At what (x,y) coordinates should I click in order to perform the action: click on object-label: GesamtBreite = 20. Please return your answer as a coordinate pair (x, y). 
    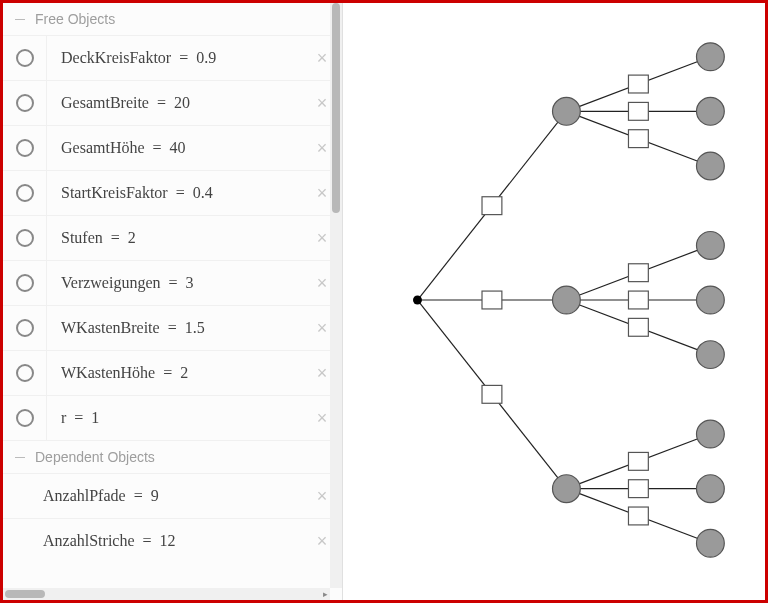
    Looking at the image, I should click on (174, 103).